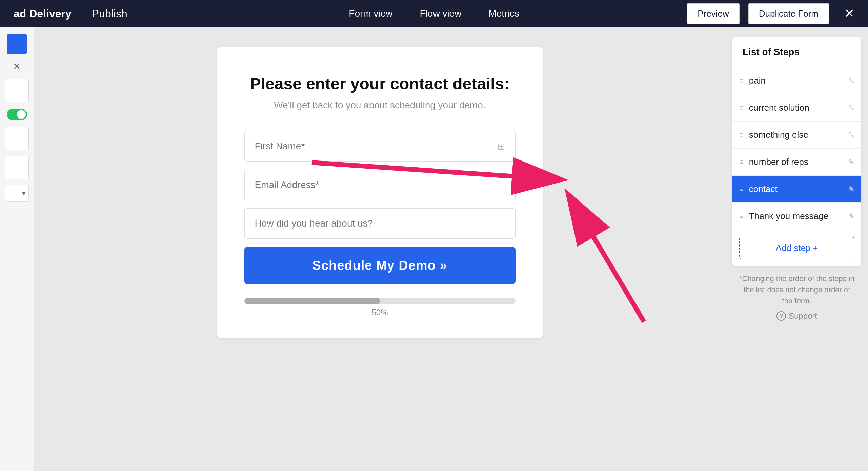 Image resolution: width=868 pixels, height=471 pixels. Describe the element at coordinates (380, 307) in the screenshot. I see `progress-section: 50%` at that location.